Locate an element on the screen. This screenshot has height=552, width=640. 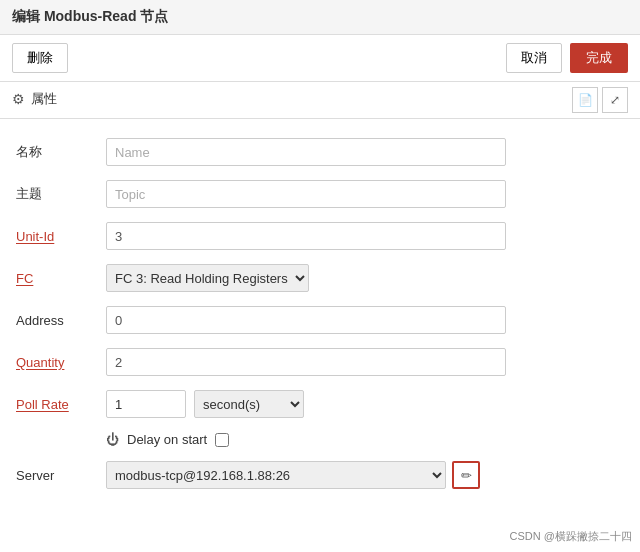
name-row: 名称 is located at coordinates (320, 152).